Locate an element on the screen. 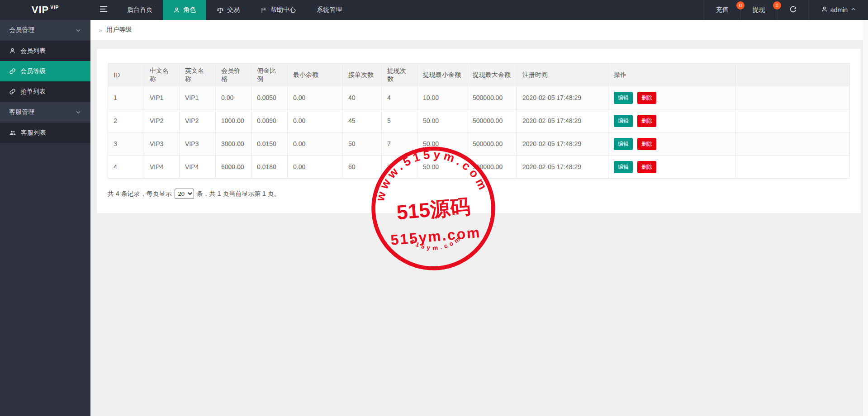 This screenshot has height=416, width=868. table-header-cell: 操作 is located at coordinates (672, 75).